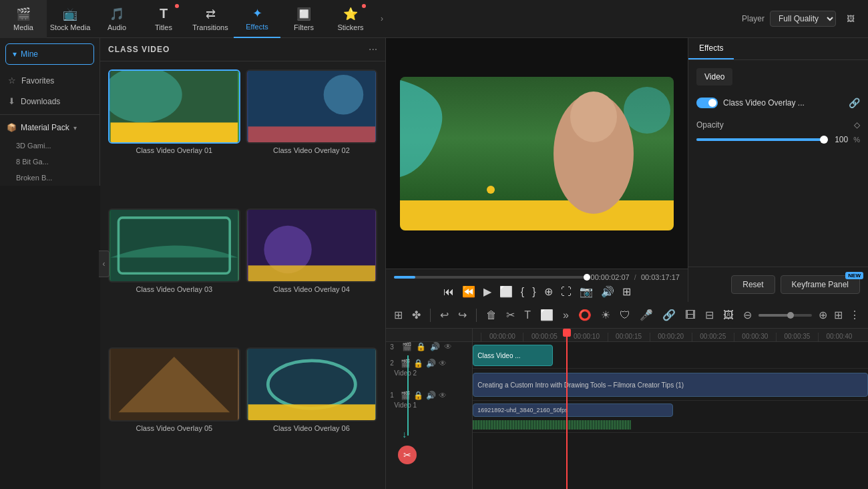 This screenshot has width=868, height=489. What do you see at coordinates (851, 19) in the screenshot?
I see `screenshot-icon: 🖼` at bounding box center [851, 19].